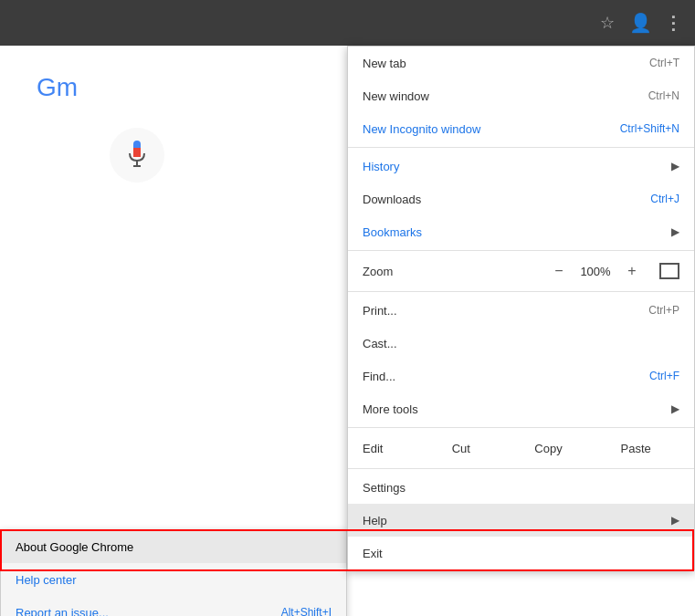 The height and width of the screenshot is (616, 695). I want to click on find-item: Find... Ctrl+F, so click(521, 376).